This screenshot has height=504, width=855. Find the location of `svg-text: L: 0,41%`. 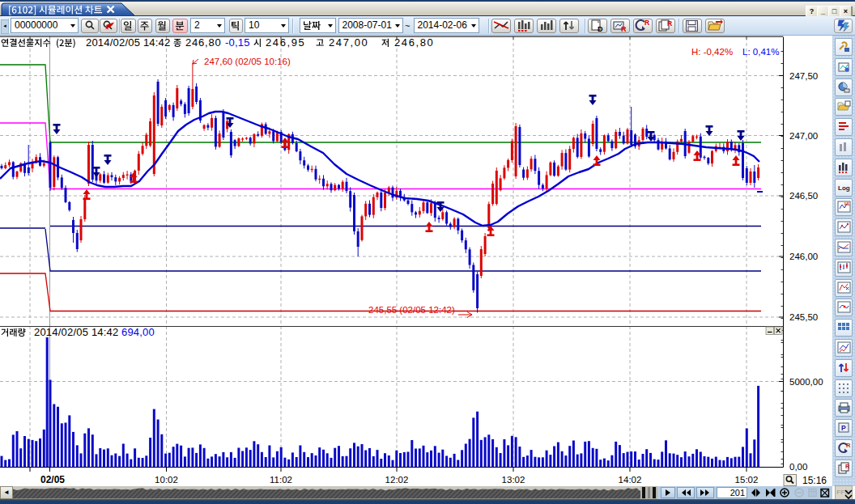

svg-text: L: 0,41% is located at coordinates (761, 52).